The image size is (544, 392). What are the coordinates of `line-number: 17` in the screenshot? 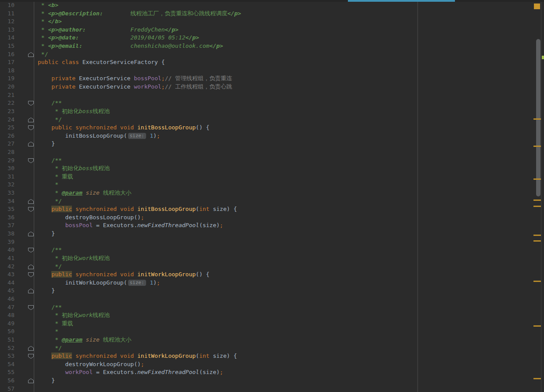 It's located at (7, 62).